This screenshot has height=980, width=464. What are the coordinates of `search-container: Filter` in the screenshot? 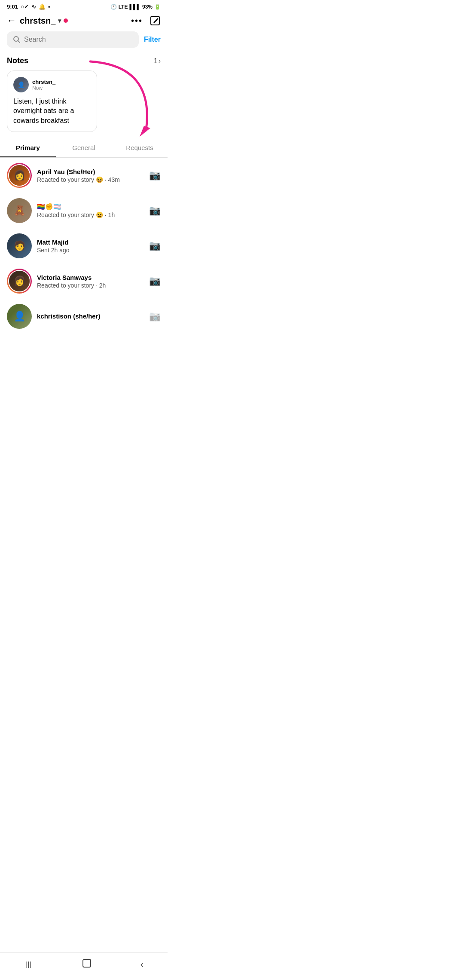 It's located at (84, 43).